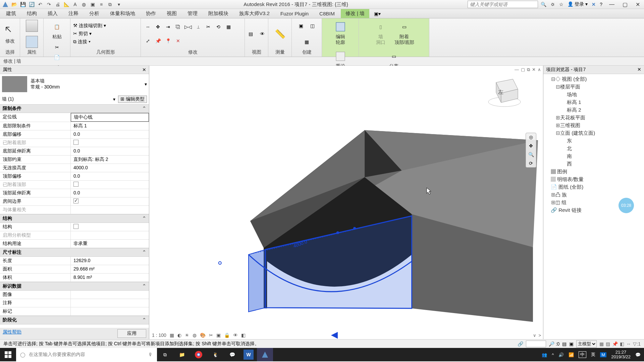 This screenshot has width=644, height=362. I want to click on close-button: ✕, so click(638, 5).